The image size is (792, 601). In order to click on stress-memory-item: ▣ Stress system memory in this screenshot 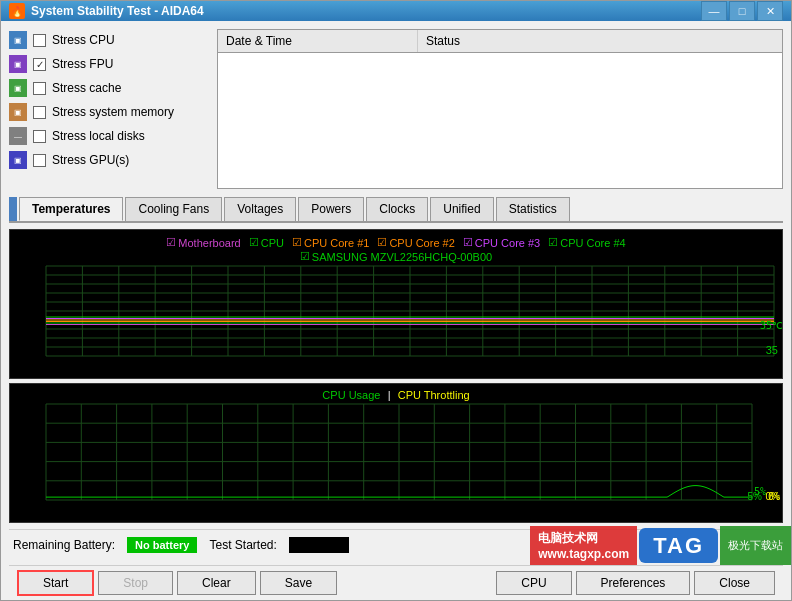, I will do `click(109, 112)`.